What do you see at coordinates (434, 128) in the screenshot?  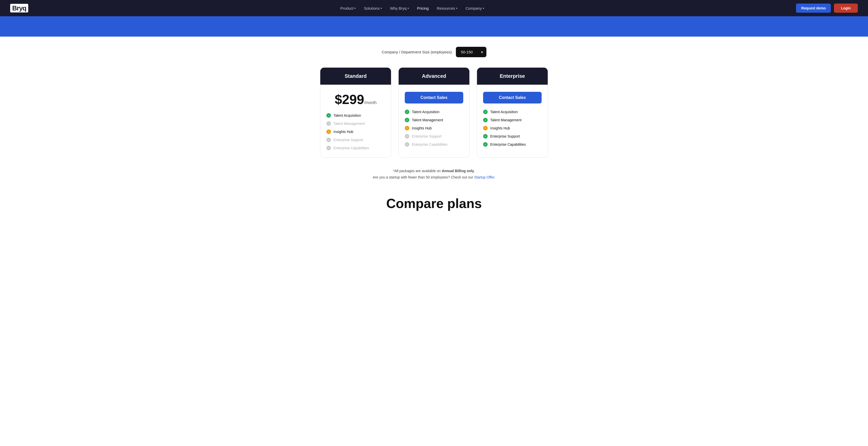 I see `feature-list-advanced: ✓ Talent Acquisition ✓ Talent Management…` at bounding box center [434, 128].